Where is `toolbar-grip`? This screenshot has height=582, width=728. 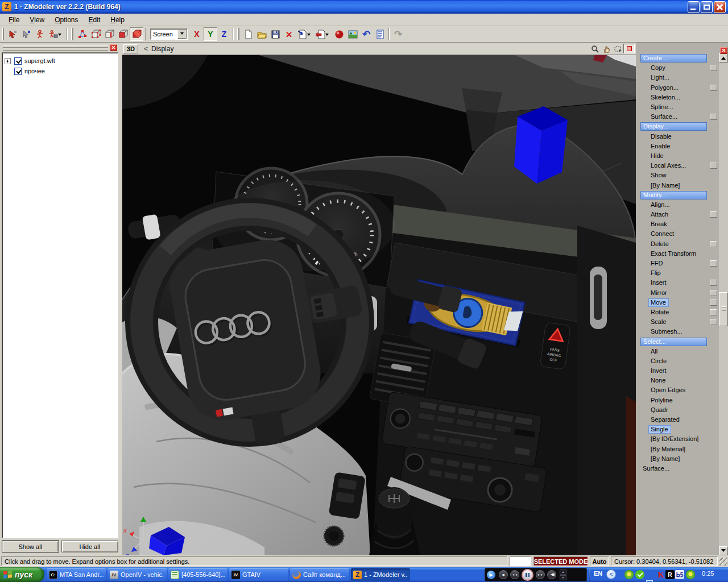
toolbar-grip is located at coordinates (72, 34).